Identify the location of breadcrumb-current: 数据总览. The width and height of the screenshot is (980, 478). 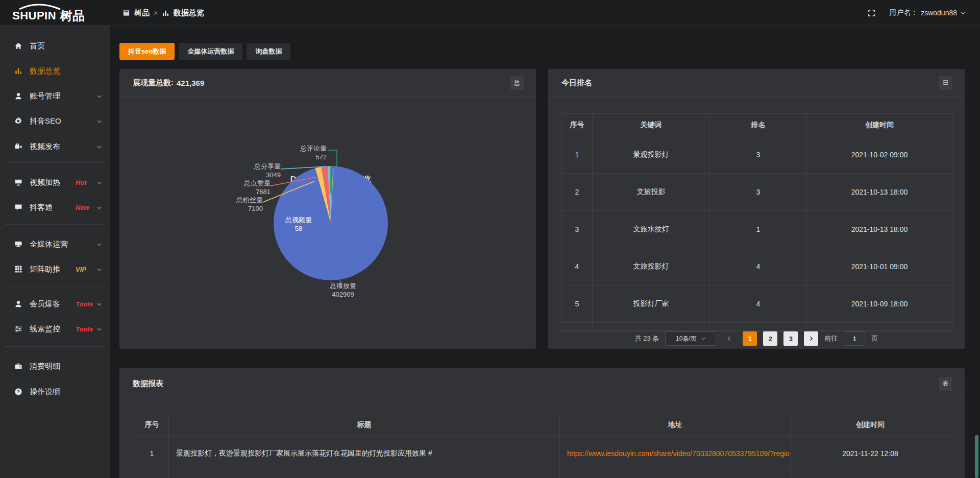
(189, 13).